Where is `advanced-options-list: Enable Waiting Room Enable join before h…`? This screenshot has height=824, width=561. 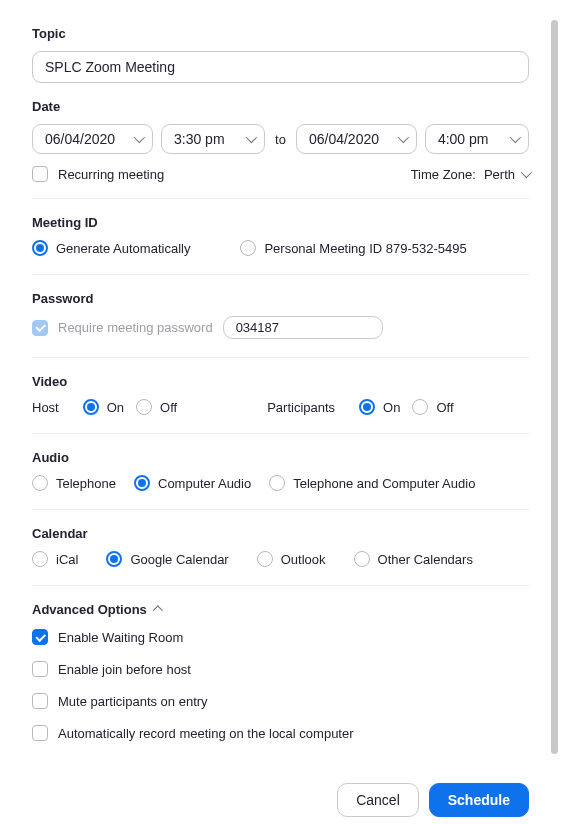
advanced-options-list: Enable Waiting Room Enable join before h… is located at coordinates (280, 688).